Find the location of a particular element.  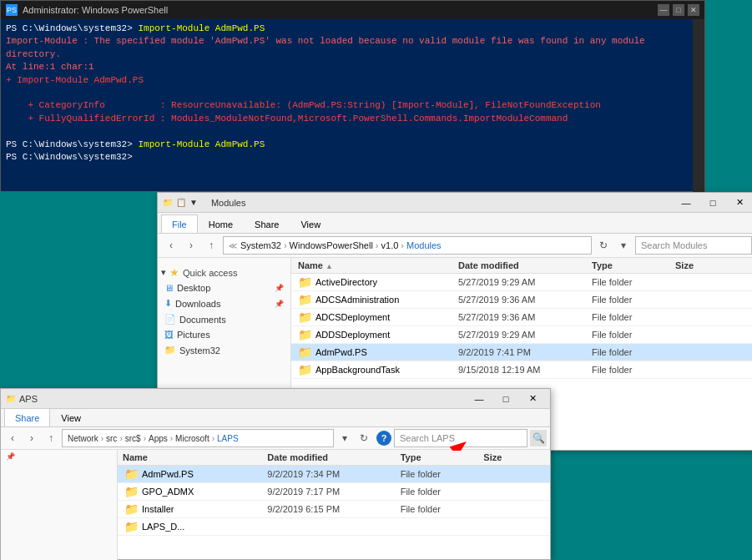

laps-file-date-cell: 9/2/2019 6:15 PM is located at coordinates (334, 509).